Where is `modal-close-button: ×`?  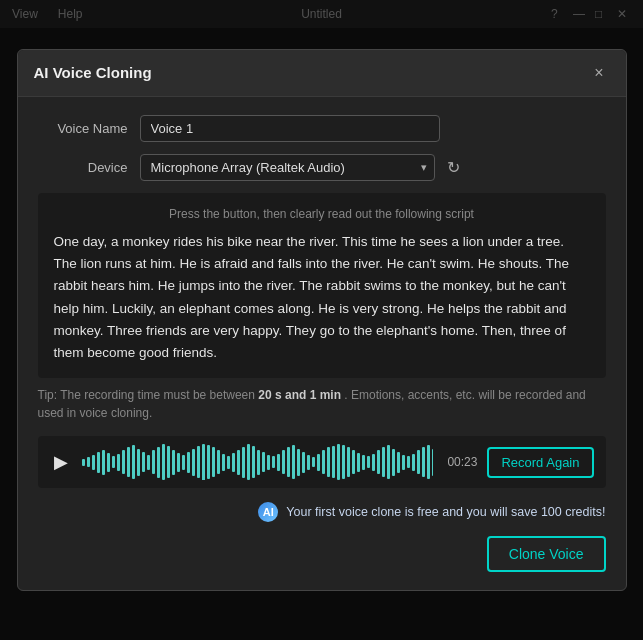 modal-close-button: × is located at coordinates (598, 73).